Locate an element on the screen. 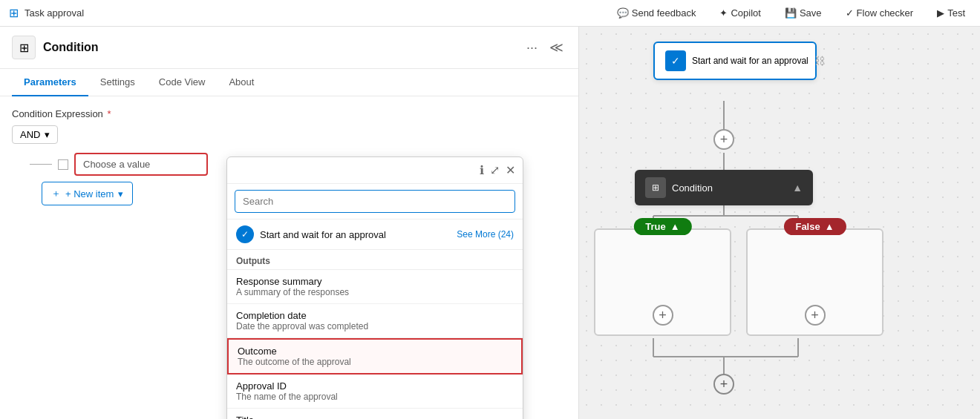 The image size is (980, 419). condition-checkbox is located at coordinates (63, 165).